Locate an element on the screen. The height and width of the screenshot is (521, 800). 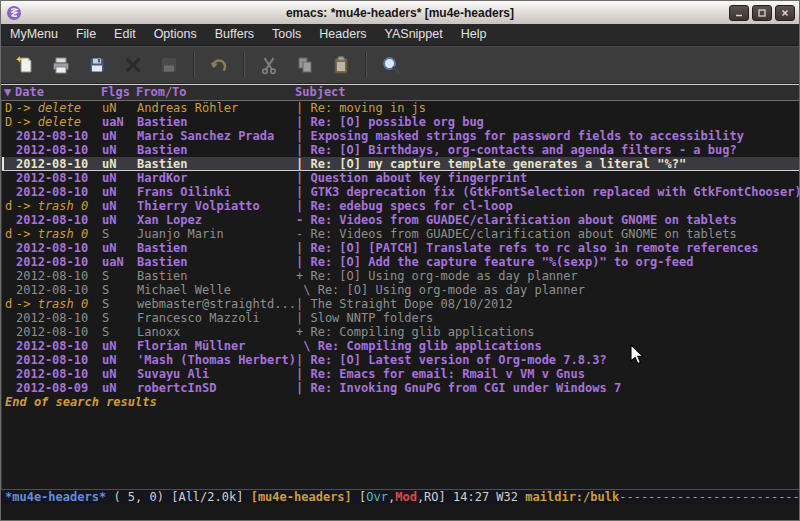
message-row: 2012-08-10SBastien+ Re: [O] Using org-mo… is located at coordinates (400, 276).